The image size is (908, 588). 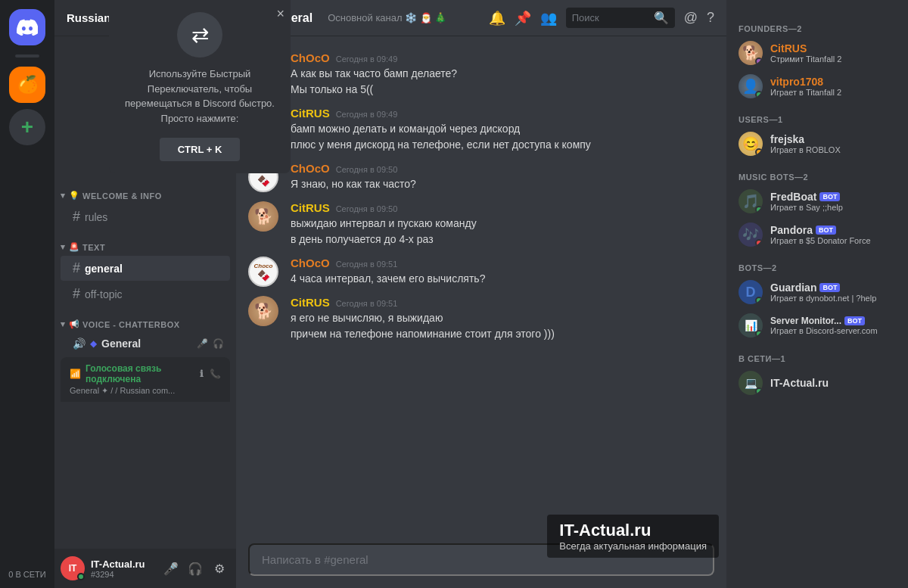 I want to click on message-author-6: CitRUS, so click(x=310, y=303).